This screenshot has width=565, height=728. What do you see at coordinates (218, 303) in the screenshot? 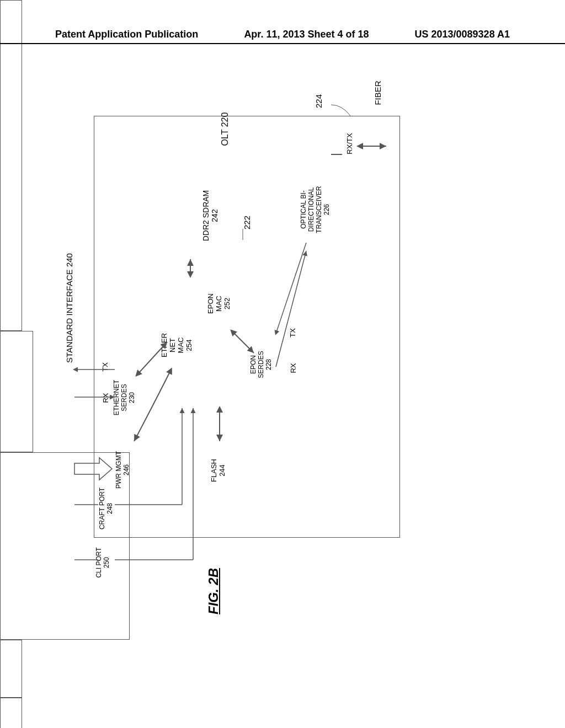
I see `epon-mac-label: EPON MAC 252` at bounding box center [218, 303].